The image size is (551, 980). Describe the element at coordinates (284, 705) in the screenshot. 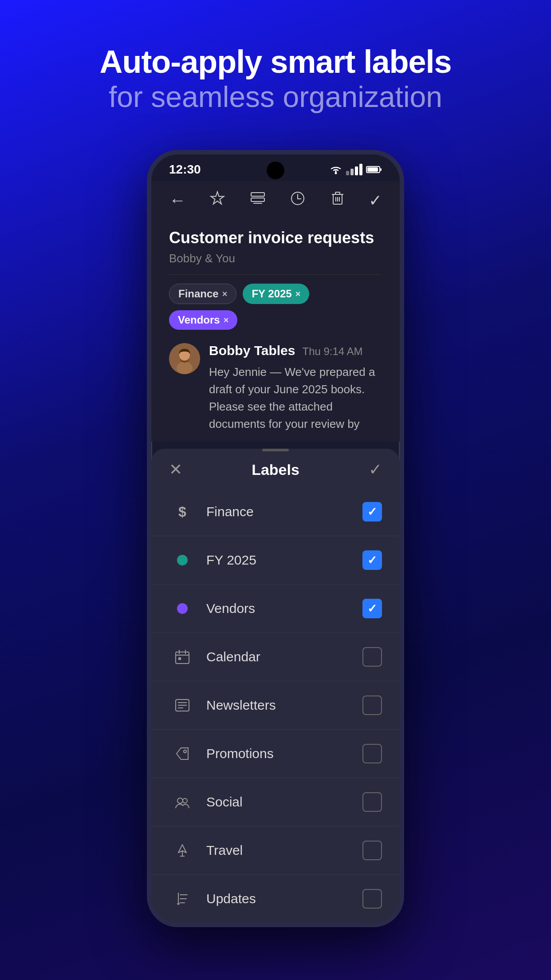

I see `label-newsletters-name: Newsletters` at that location.